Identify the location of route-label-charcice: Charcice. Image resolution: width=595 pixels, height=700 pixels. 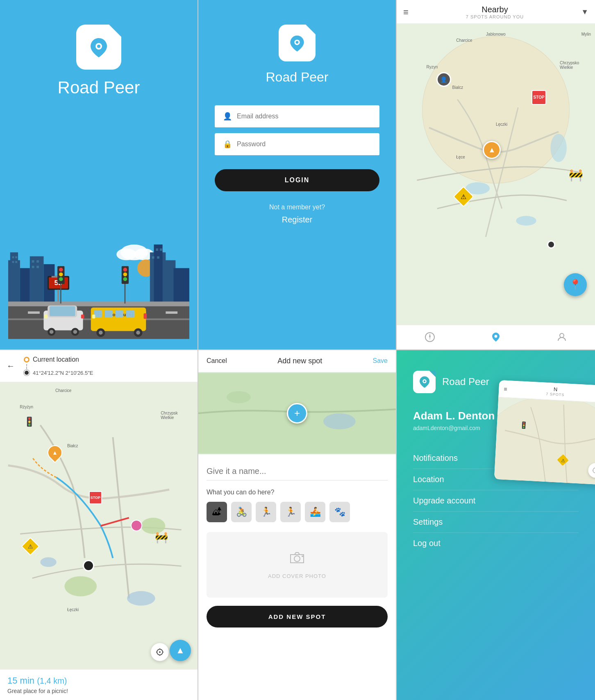
(63, 391).